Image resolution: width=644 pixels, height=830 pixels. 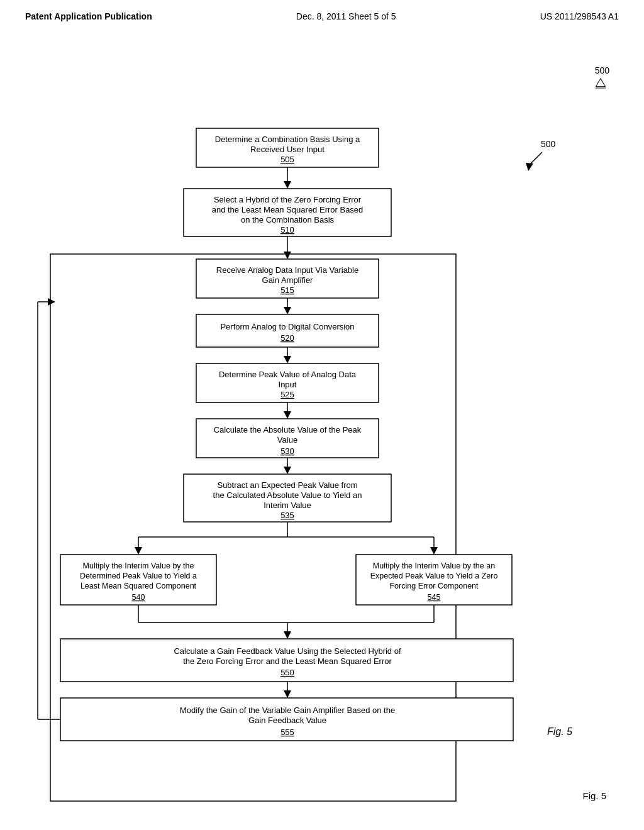 I want to click on header-left: Patent Application Publication, so click(x=89, y=16).